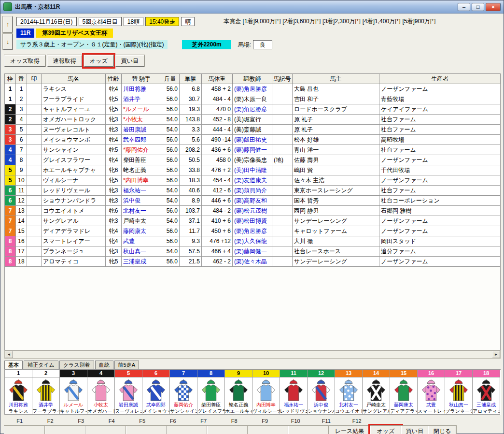 The height and width of the screenshot is (434, 504). Describe the element at coordinates (253, 160) in the screenshot. I see `horse-row: 48グレイスフラワー牝4柴田善臣56.050.5458 0(美)宗像義忠(地)佐…` at that location.